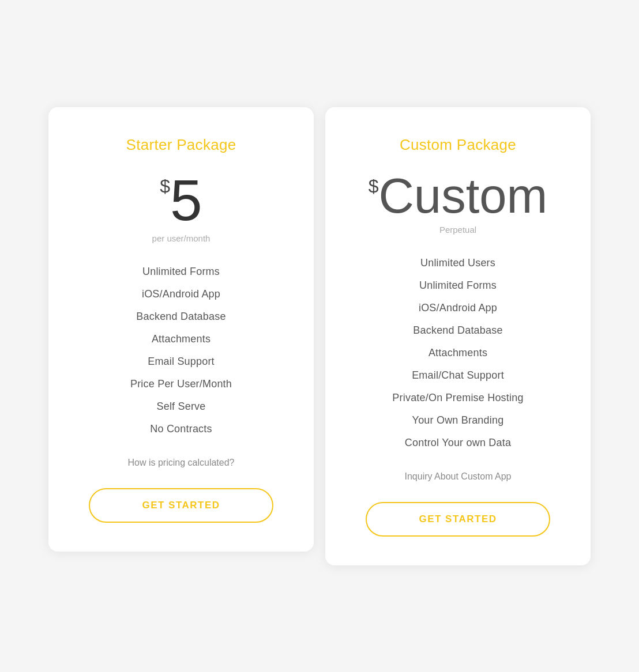 The height and width of the screenshot is (672, 639). Describe the element at coordinates (458, 263) in the screenshot. I see `list-item: Unlimited Users` at that location.